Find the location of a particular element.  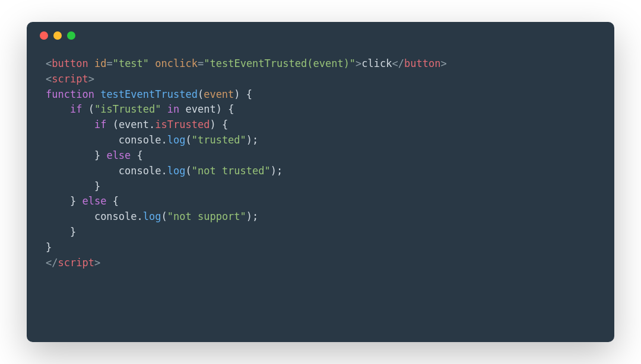

code-line-9: } is located at coordinates (73, 186).